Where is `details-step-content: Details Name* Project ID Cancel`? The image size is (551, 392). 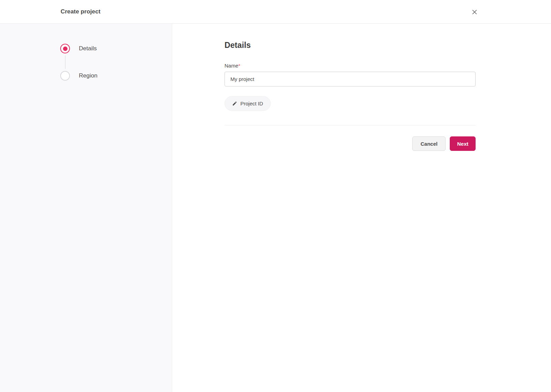 details-step-content: Details Name* Project ID Cancel is located at coordinates (350, 96).